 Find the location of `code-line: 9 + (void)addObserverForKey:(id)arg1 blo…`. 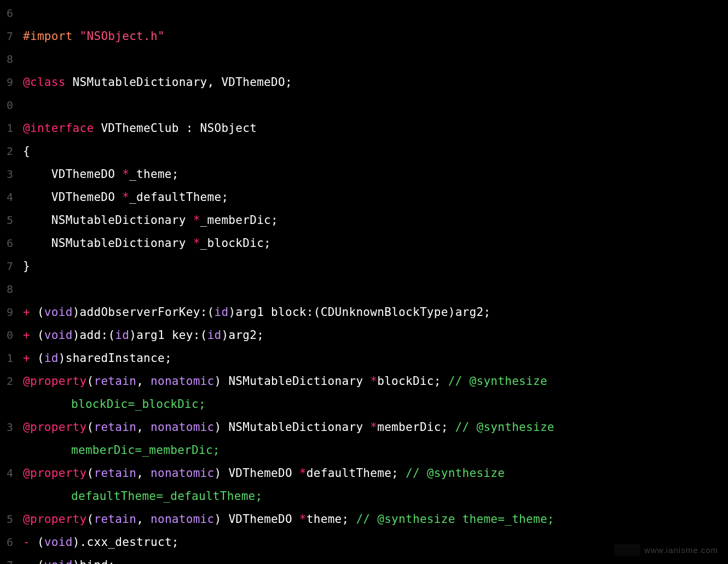

code-line: 9 + (void)addObserverForKey:(id)arg1 blo… is located at coordinates (364, 314).